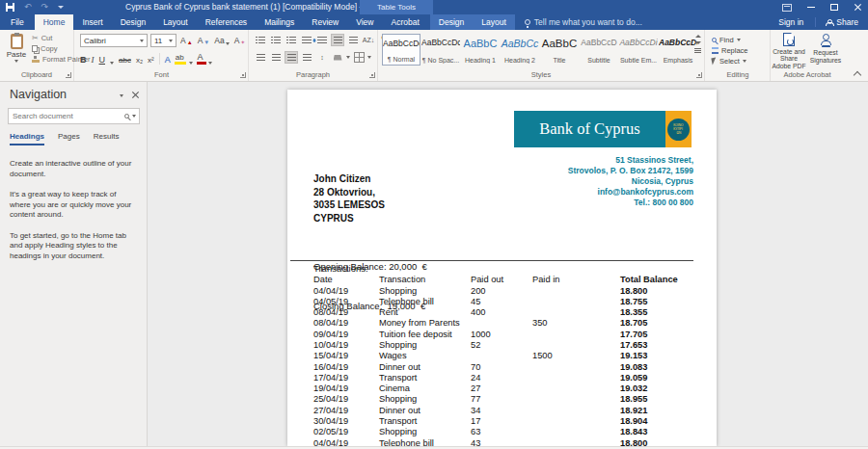 Image resolution: width=868 pixels, height=449 pixels. I want to click on search-input, so click(67, 116).